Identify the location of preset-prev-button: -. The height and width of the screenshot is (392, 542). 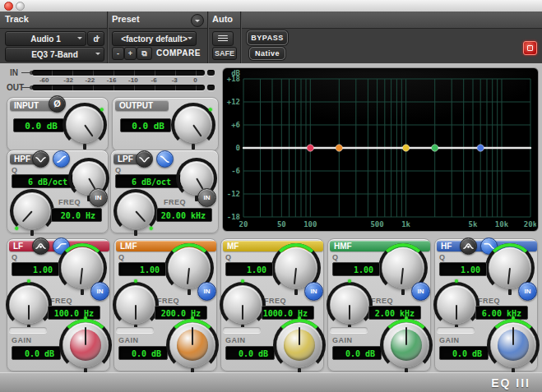
(118, 53).